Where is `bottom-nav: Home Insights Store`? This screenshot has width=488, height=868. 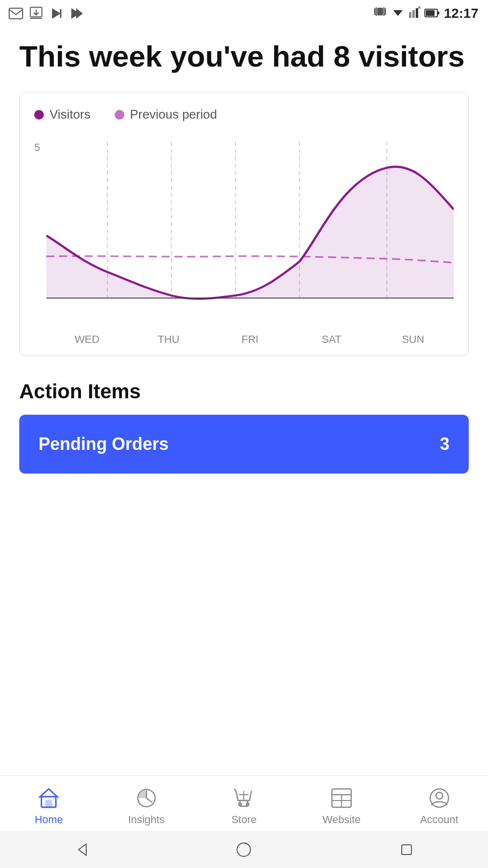
bottom-nav: Home Insights Store is located at coordinates (244, 803).